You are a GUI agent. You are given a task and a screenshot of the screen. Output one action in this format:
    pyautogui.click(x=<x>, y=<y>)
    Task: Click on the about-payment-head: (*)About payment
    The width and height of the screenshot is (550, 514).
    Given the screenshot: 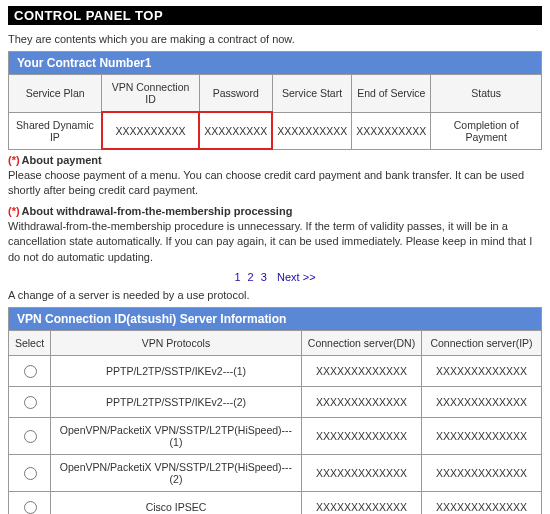 What is the action you would take?
    pyautogui.click(x=275, y=160)
    